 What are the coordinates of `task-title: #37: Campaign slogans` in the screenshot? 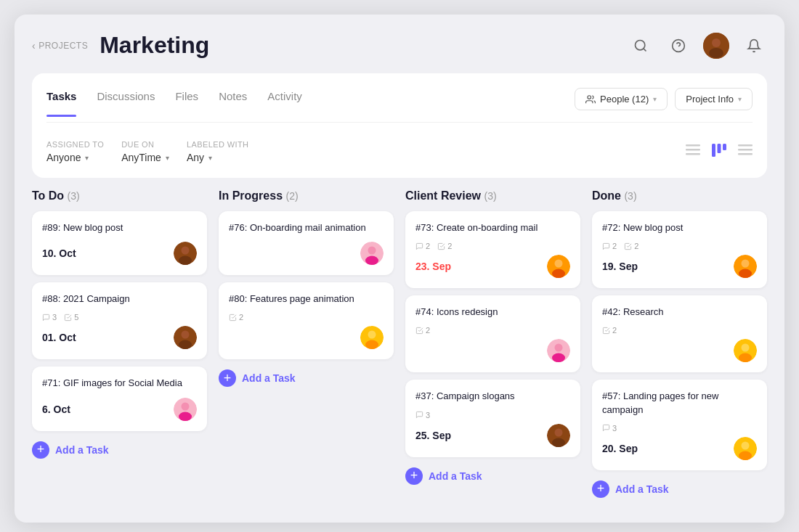 It's located at (492, 396).